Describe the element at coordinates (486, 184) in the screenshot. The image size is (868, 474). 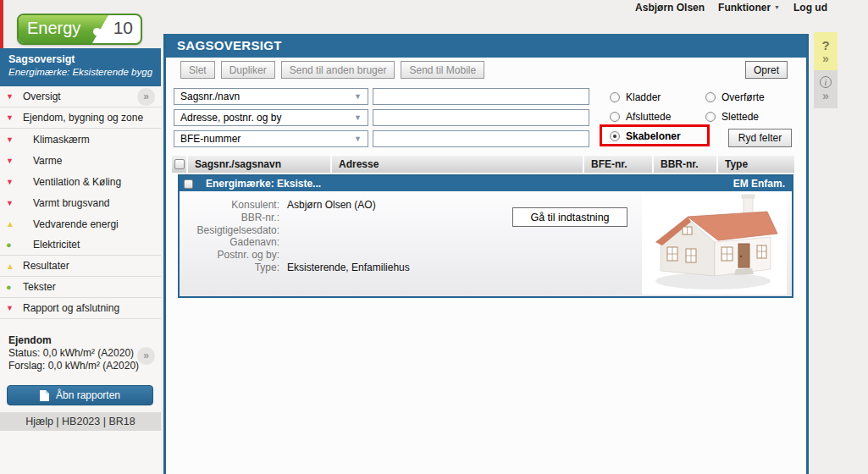
I see `case-card-header: Energimærke: Eksiste... EM Enfam.` at that location.